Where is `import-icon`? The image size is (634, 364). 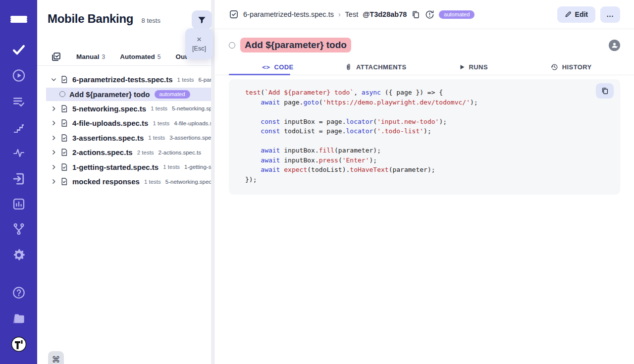
import-icon is located at coordinates (19, 179).